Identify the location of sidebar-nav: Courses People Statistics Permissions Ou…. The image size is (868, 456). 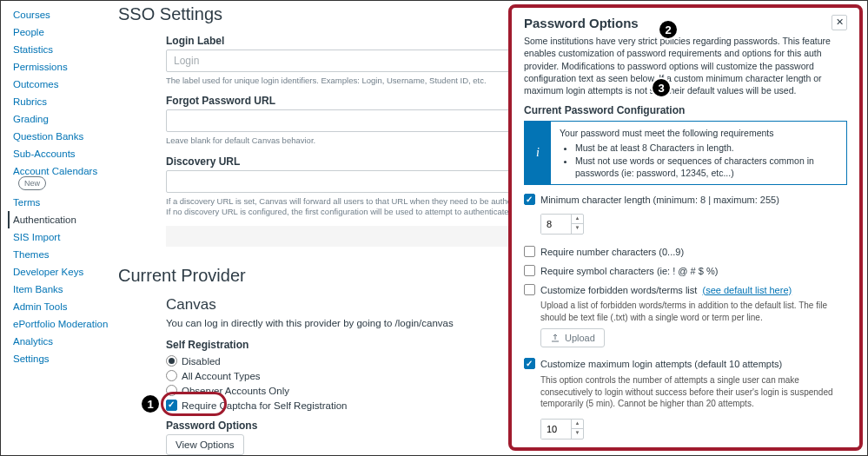
(56, 228).